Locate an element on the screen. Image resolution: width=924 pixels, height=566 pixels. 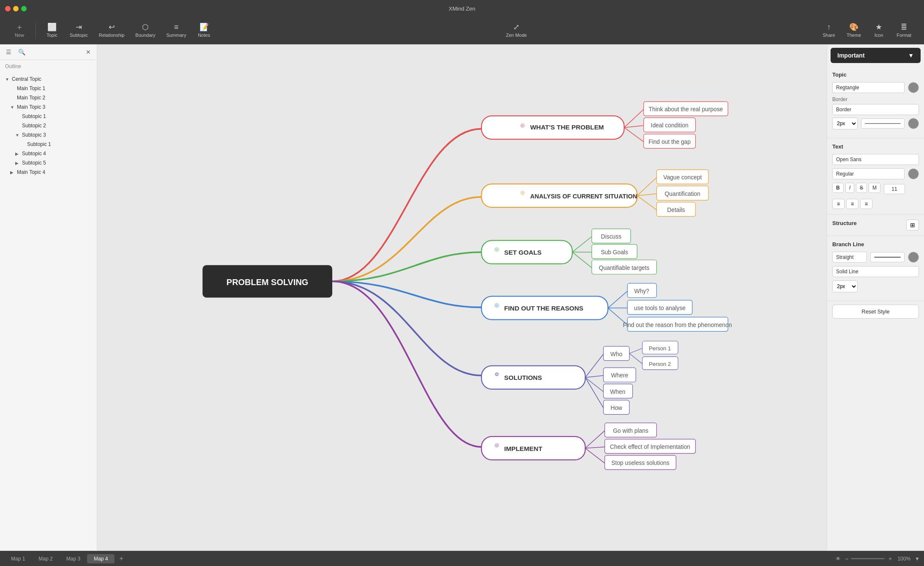
shape-select: Regtangle is located at coordinates (868, 88).